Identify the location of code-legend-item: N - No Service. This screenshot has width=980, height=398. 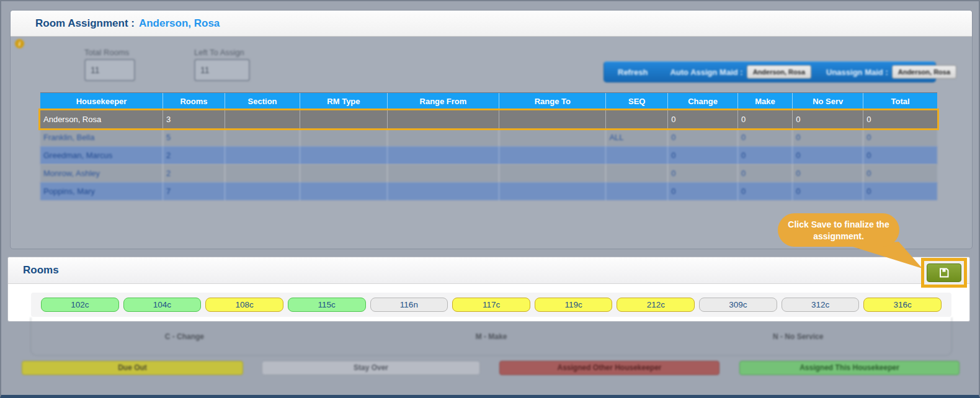
(798, 337).